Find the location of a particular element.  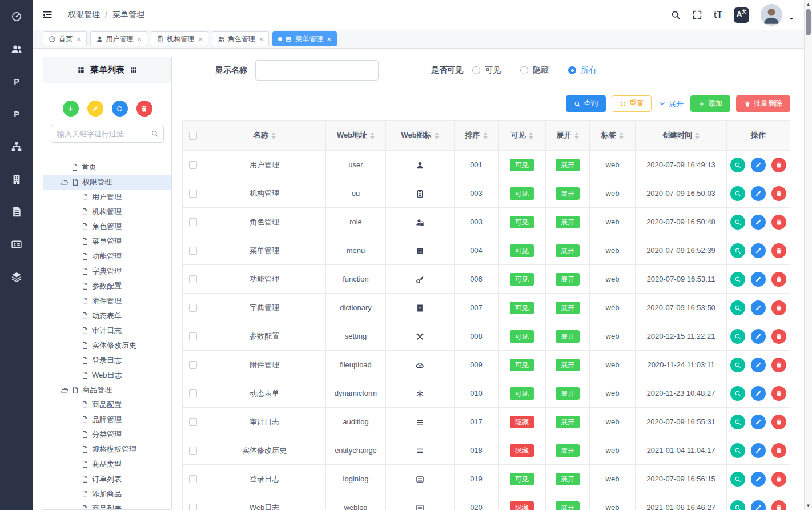

column-header: Web地址 is located at coordinates (356, 136).